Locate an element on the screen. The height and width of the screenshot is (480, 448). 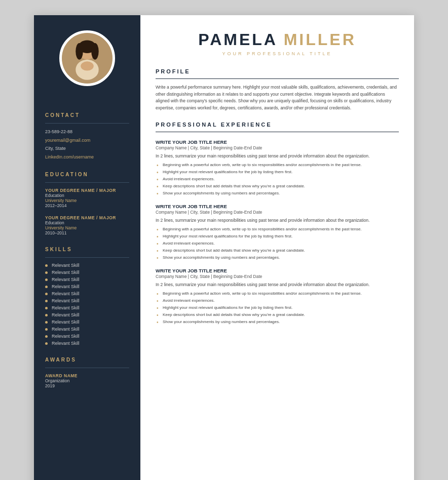
skill-item-2: Relevant Skill is located at coordinates (87, 279).